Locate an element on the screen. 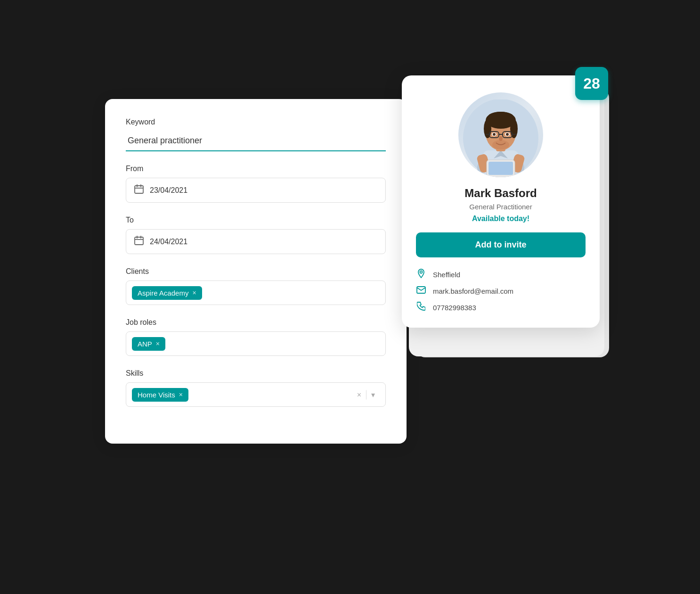 The image size is (700, 594). location-icon is located at coordinates (421, 274).